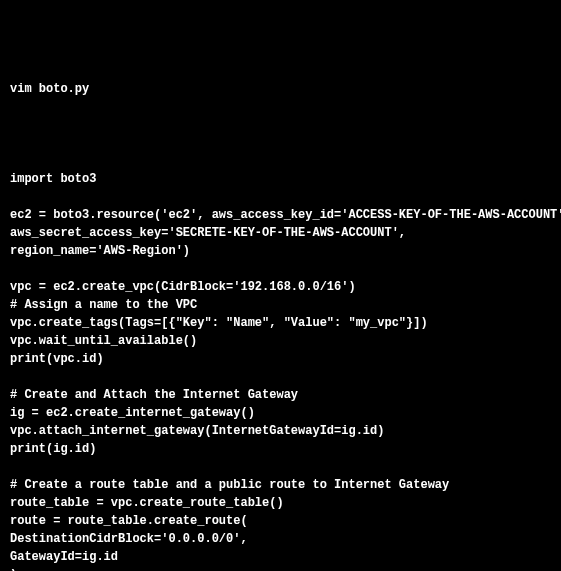  Describe the element at coordinates (129, 539) in the screenshot. I see `code-line: DestinationCidrBlock='0.0.0.0/0',` at that location.